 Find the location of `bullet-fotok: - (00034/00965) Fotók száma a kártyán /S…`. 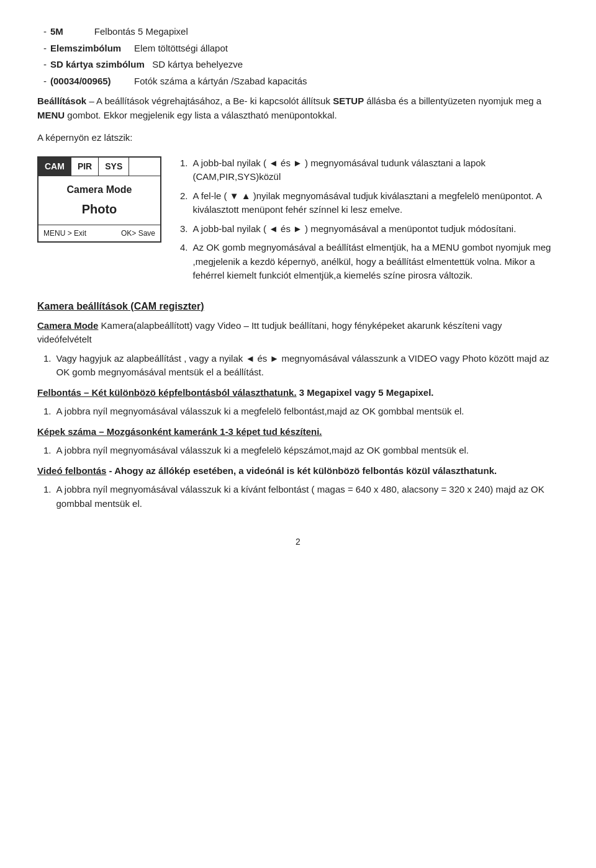

bullet-fotok: - (00034/00965) Fotók száma a kártyán /S… is located at coordinates (298, 82).